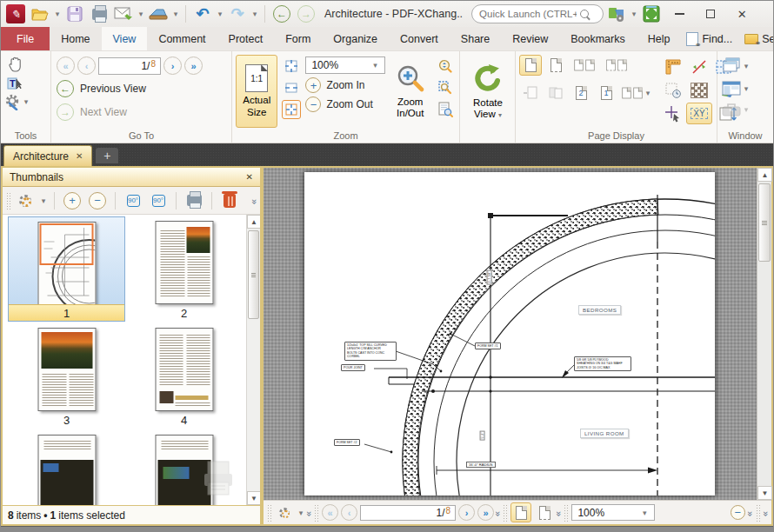 This screenshot has height=532, width=774. What do you see at coordinates (255, 14) in the screenshot?
I see `redo-caret: ▾` at bounding box center [255, 14].